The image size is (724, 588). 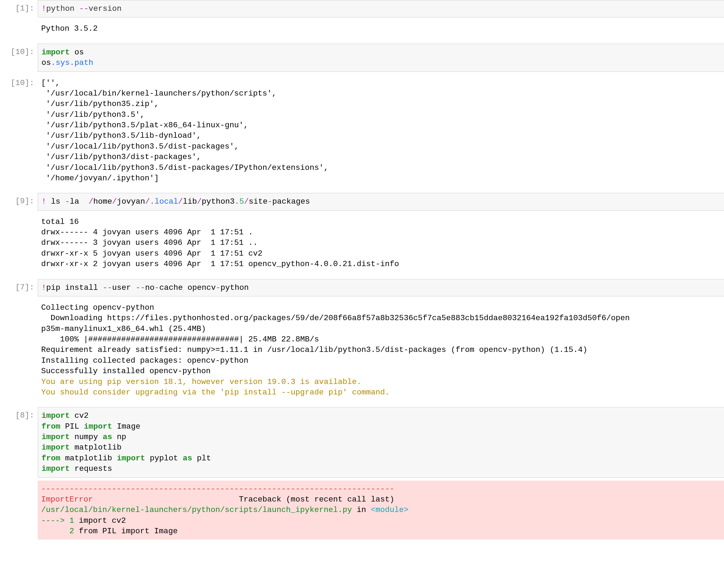 What do you see at coordinates (381, 288) in the screenshot?
I see `code-input: !pip install --user --no-cache opencv-py…` at bounding box center [381, 288].